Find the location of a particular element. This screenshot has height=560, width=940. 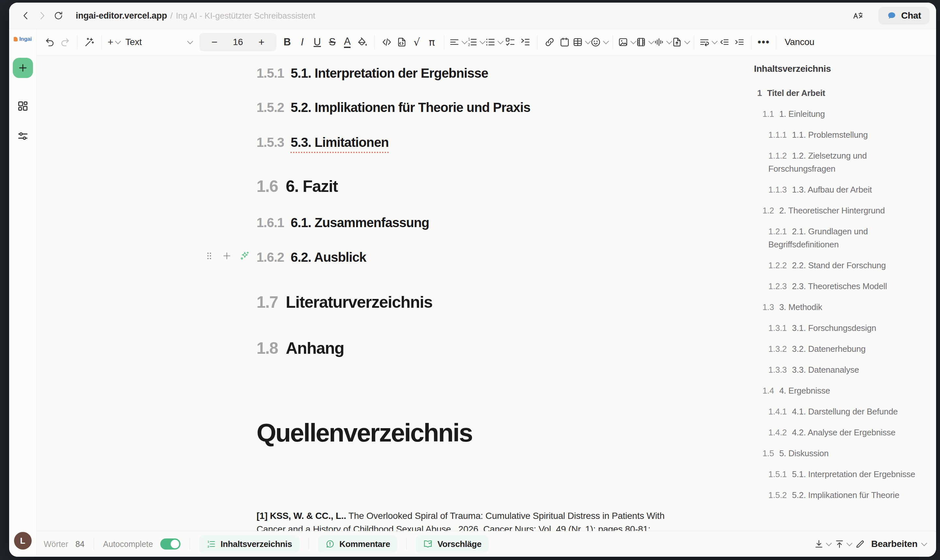

file-upload-dropdown is located at coordinates (680, 42).